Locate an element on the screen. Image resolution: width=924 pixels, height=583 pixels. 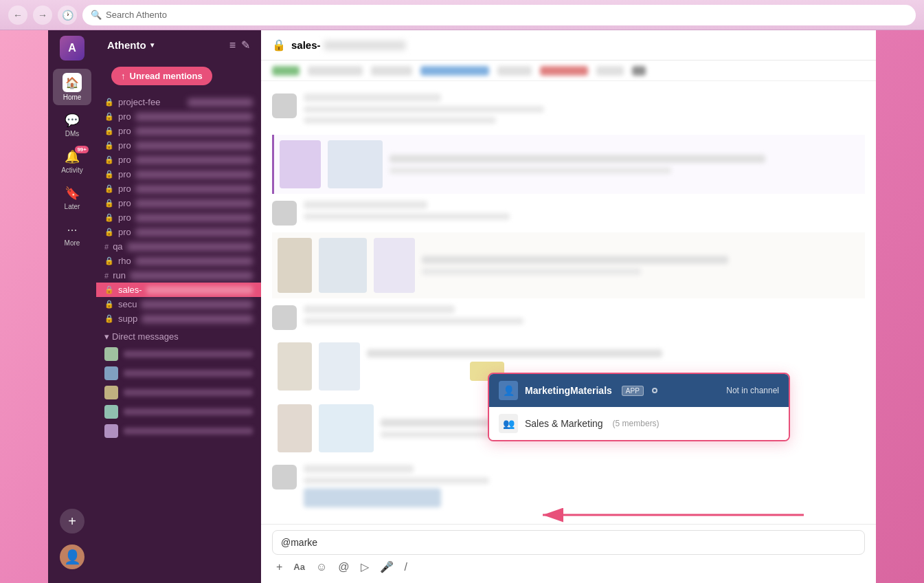
sidebar-channel-pro6: 🔒 pro is located at coordinates (179, 188).